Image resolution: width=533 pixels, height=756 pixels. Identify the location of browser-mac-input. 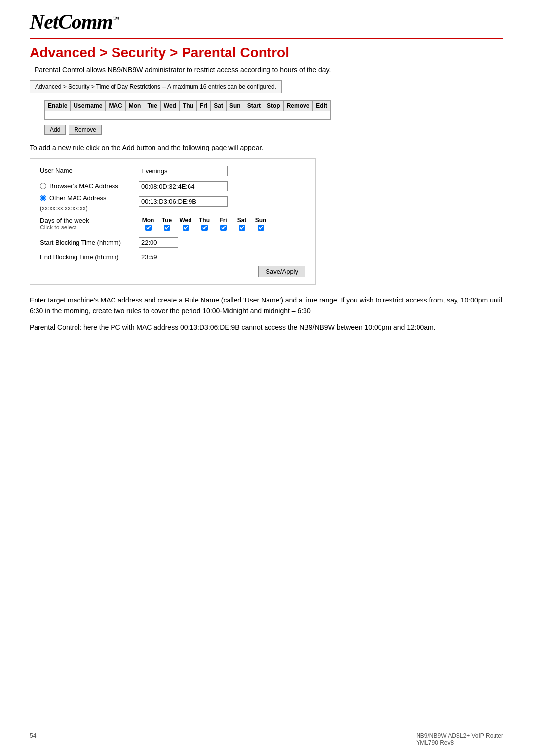
(183, 187).